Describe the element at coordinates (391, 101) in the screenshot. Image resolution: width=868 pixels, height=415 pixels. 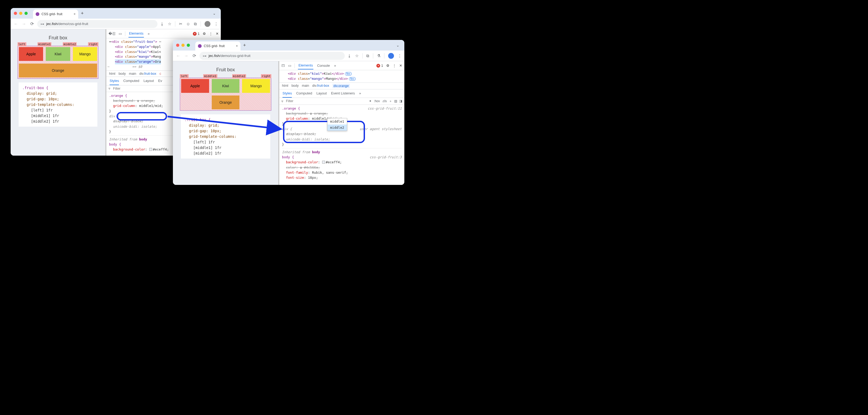
I see `new-rule-icon: ＋` at that location.